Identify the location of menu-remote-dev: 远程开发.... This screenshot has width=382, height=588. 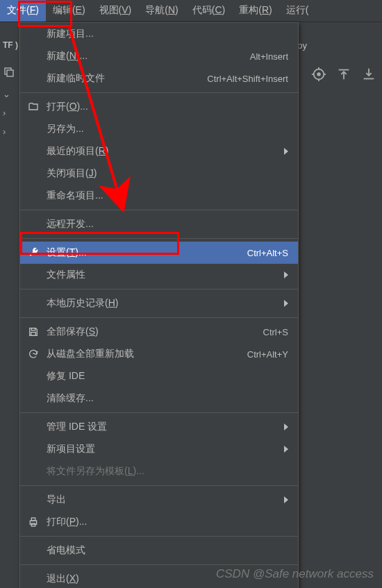
(159, 224).